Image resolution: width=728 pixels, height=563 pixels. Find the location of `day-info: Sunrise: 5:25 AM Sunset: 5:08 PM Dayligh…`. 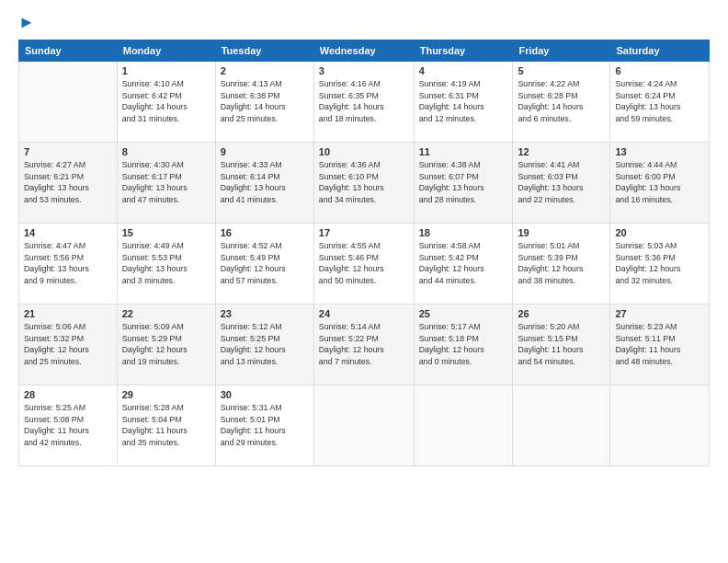

day-info: Sunrise: 5:25 AM Sunset: 5:08 PM Dayligh… is located at coordinates (68, 425).